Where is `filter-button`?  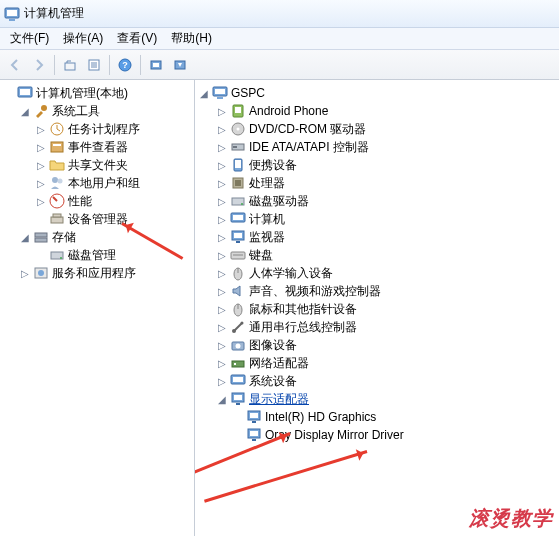 filter-button is located at coordinates (180, 65).